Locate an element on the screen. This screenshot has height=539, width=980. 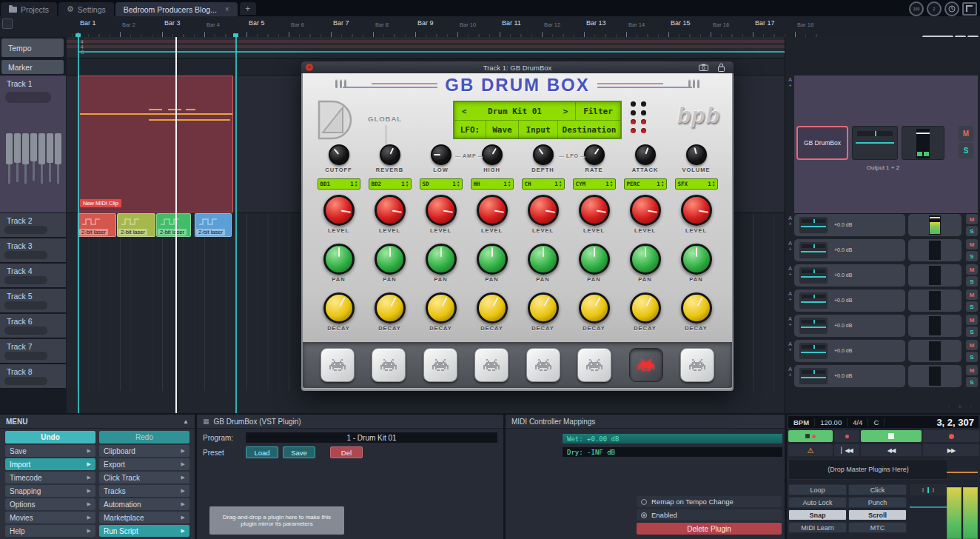
record-arm-button is located at coordinates (847, 436).